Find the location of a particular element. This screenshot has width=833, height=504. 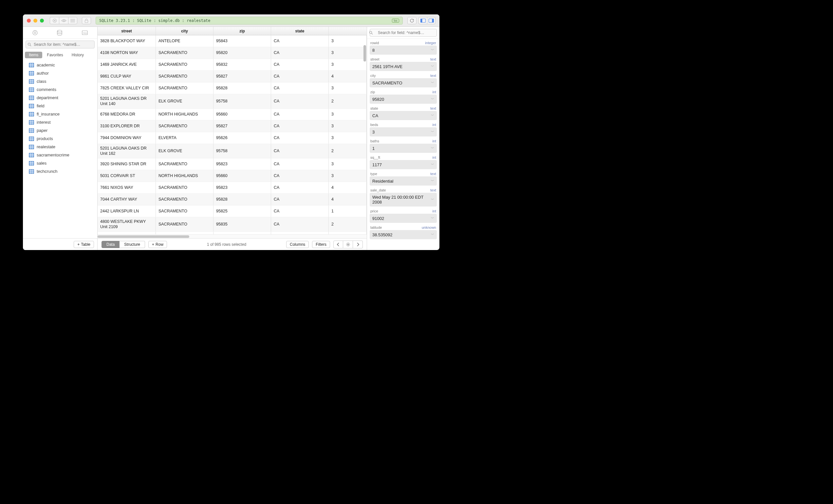

table-row: 3100 EXPLORER DRSACRAMENTO95827CA3 is located at coordinates (232, 126).